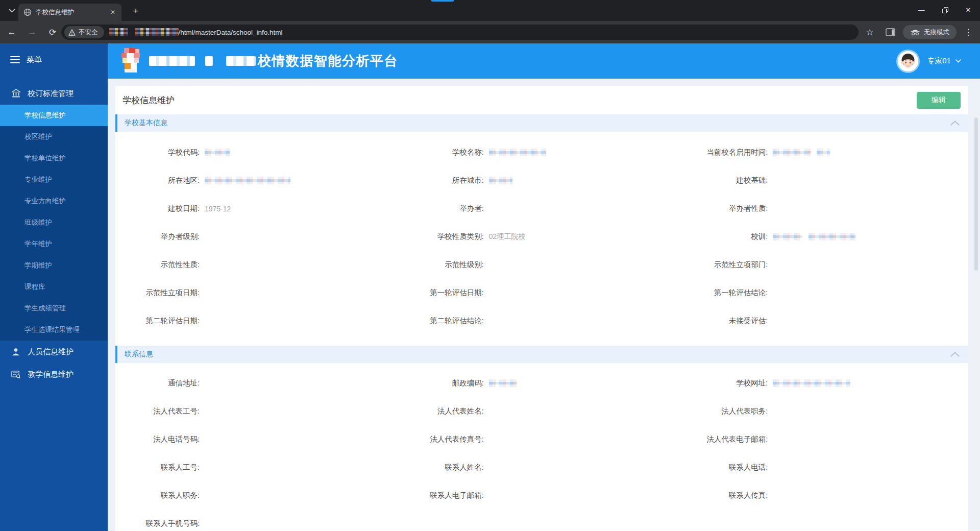 The width and height of the screenshot is (980, 531). What do you see at coordinates (826, 237) in the screenshot?
I see `field-school-motto: 校训:` at bounding box center [826, 237].